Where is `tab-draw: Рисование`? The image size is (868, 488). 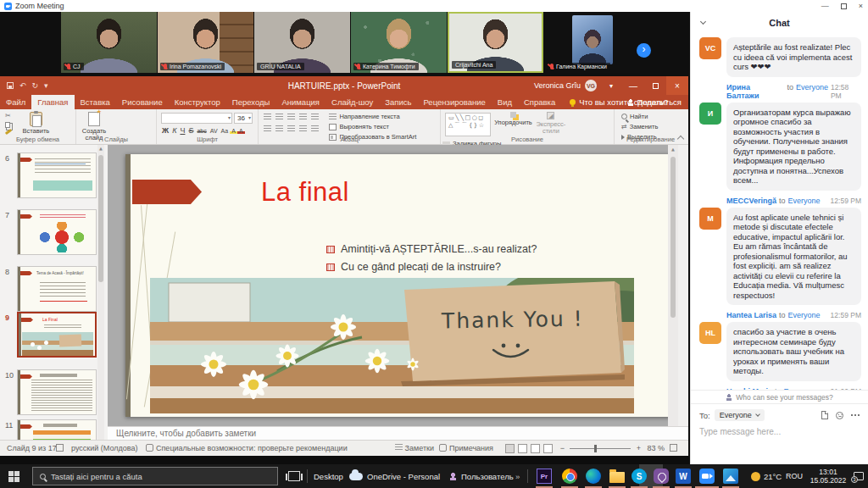
tab-draw: Рисование is located at coordinates (142, 102).